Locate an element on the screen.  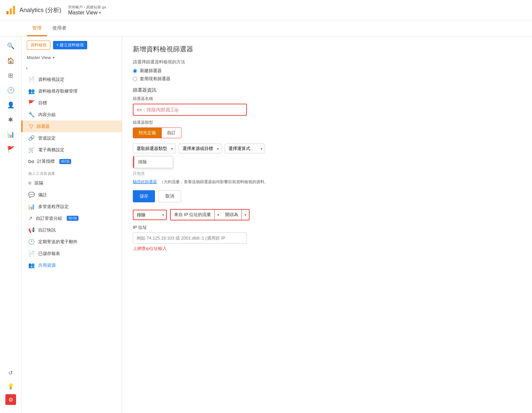
menu-item-filters: ▽ 篩選器 is located at coordinates (72, 126).